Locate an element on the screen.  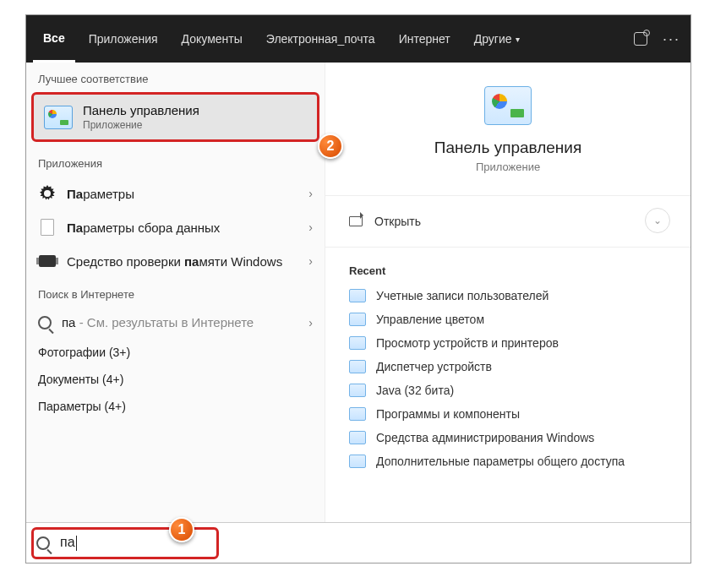
tab-all: Все is located at coordinates (54, 39).